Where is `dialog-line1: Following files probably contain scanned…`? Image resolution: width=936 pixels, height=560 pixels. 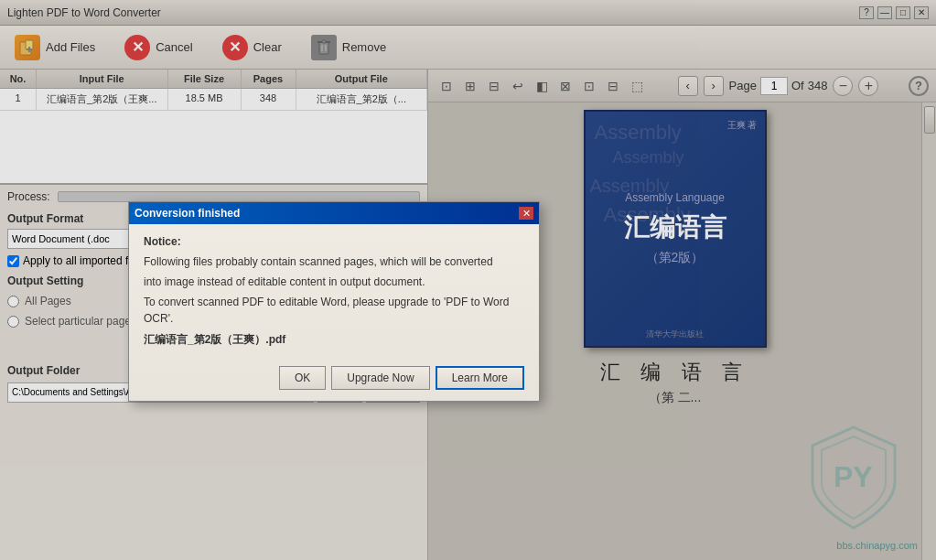 dialog-line1: Following files probably contain scanned… is located at coordinates (334, 262).